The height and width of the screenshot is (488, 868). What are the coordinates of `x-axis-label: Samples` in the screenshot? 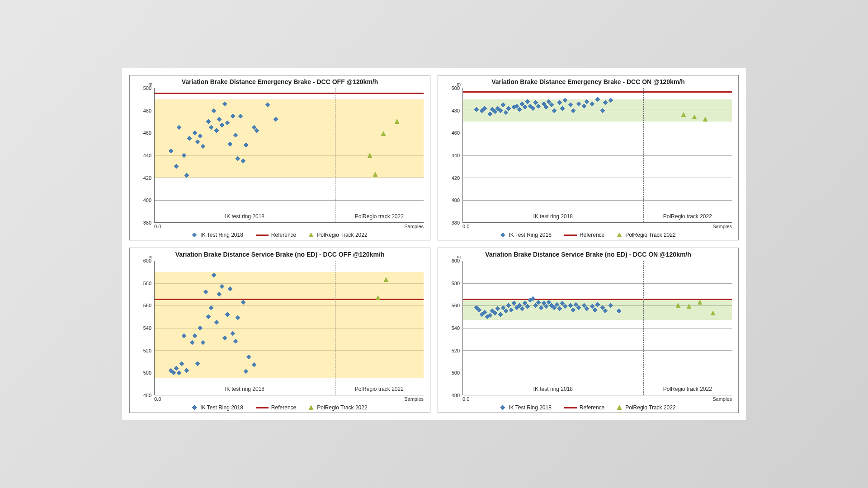 It's located at (414, 399).